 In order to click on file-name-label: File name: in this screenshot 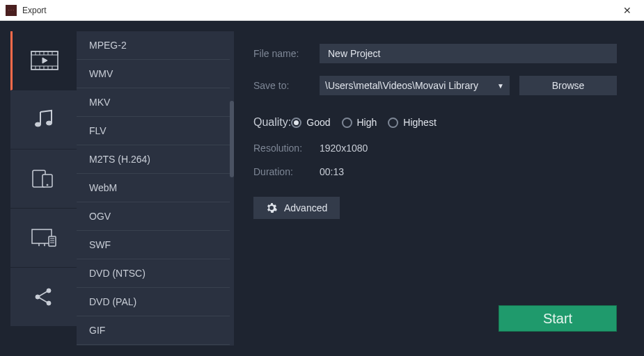, I will do `click(287, 54)`.